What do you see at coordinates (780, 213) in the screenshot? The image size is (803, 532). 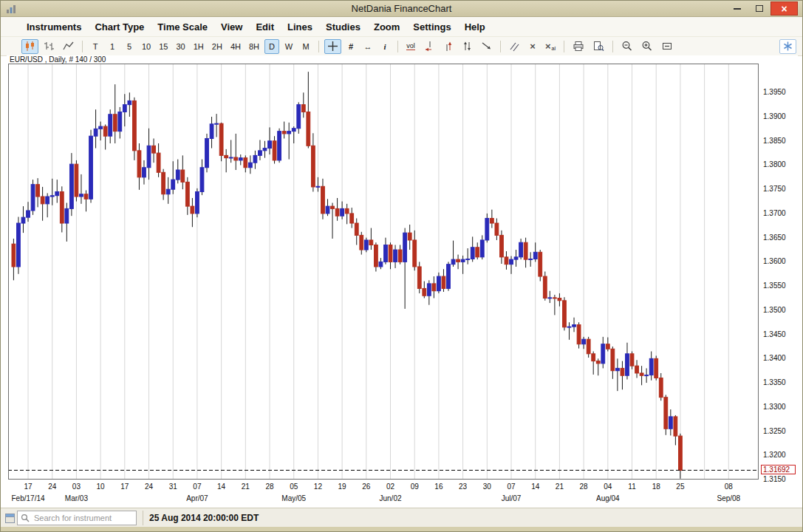 I see `y-axis-label: 1.3700` at bounding box center [780, 213].